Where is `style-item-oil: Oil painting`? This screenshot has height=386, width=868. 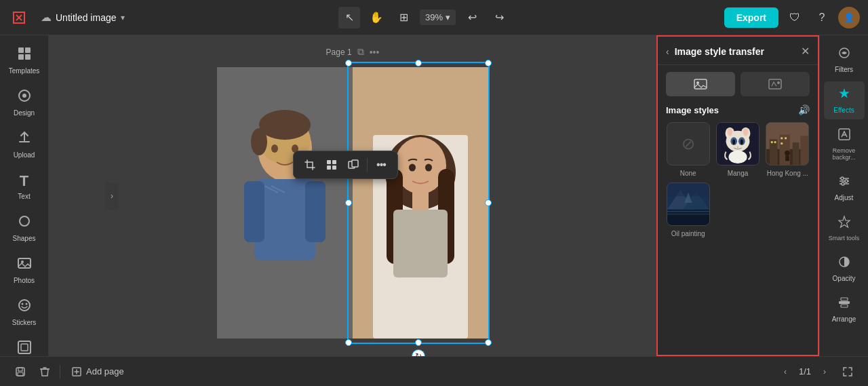
style-item-oil: Oil painting is located at coordinates (688, 210).